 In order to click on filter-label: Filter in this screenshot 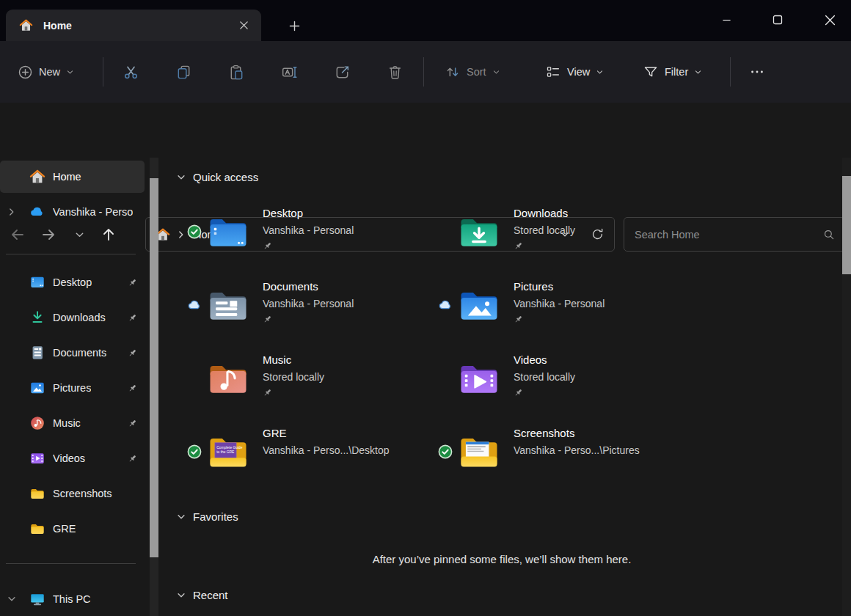, I will do `click(676, 72)`.